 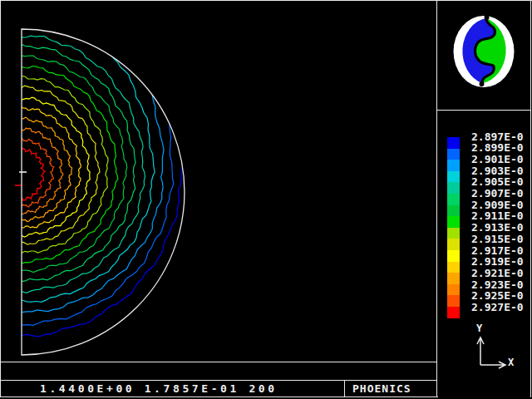 What do you see at coordinates (219, 371) in the screenshot?
I see `spacer-bar` at bounding box center [219, 371].